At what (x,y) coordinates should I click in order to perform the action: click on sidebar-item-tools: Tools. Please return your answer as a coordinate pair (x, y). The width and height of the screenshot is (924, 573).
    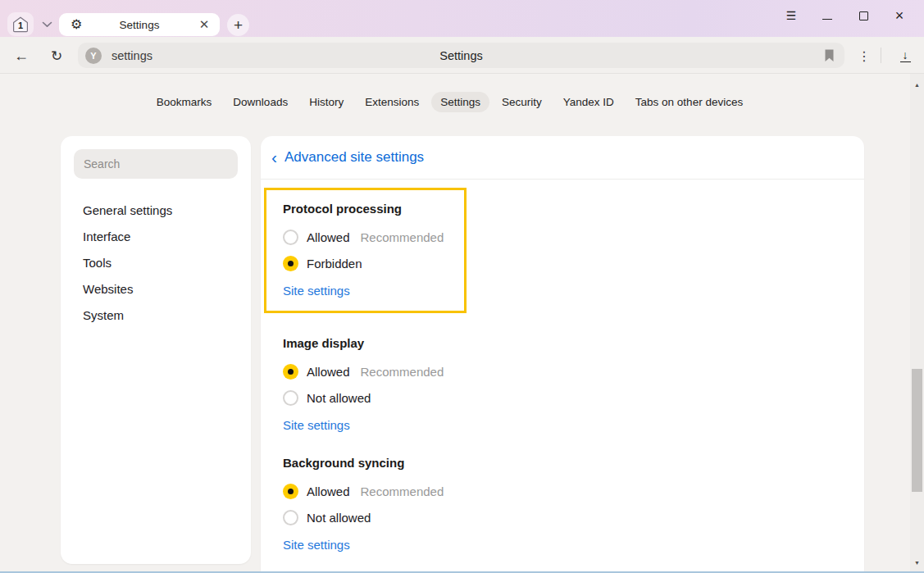
    Looking at the image, I should click on (156, 262).